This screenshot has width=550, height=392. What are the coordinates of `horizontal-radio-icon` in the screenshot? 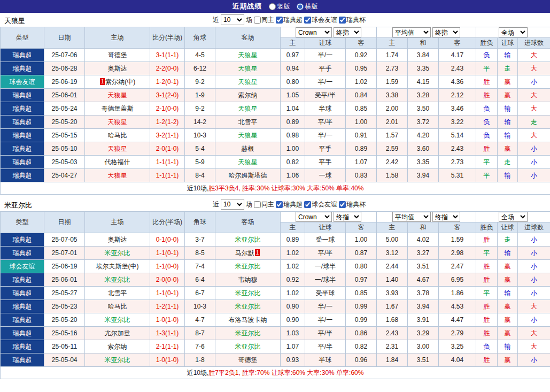 It's located at (300, 6).